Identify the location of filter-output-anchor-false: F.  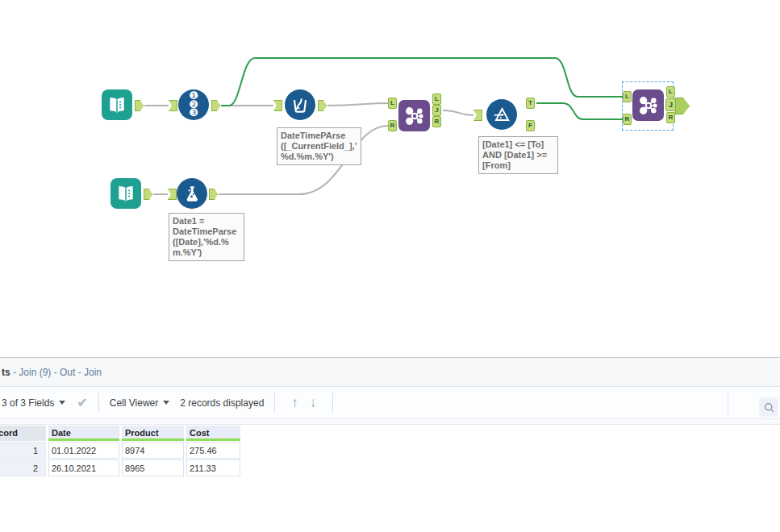
(531, 126).